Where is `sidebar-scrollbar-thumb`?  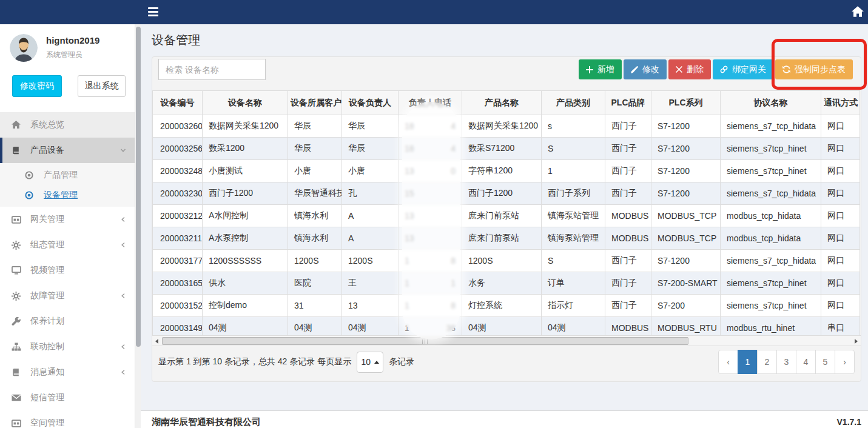 sidebar-scrollbar-thumb is located at coordinates (138, 187).